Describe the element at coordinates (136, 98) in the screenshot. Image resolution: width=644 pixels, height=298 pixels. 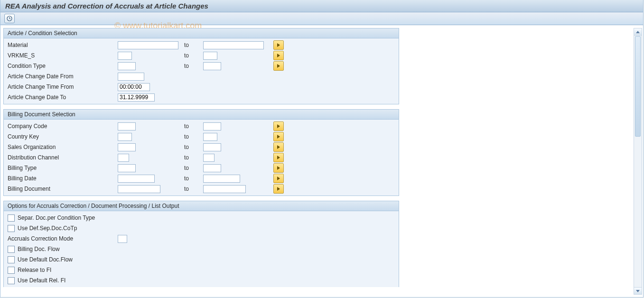
I see `change-date-to` at that location.